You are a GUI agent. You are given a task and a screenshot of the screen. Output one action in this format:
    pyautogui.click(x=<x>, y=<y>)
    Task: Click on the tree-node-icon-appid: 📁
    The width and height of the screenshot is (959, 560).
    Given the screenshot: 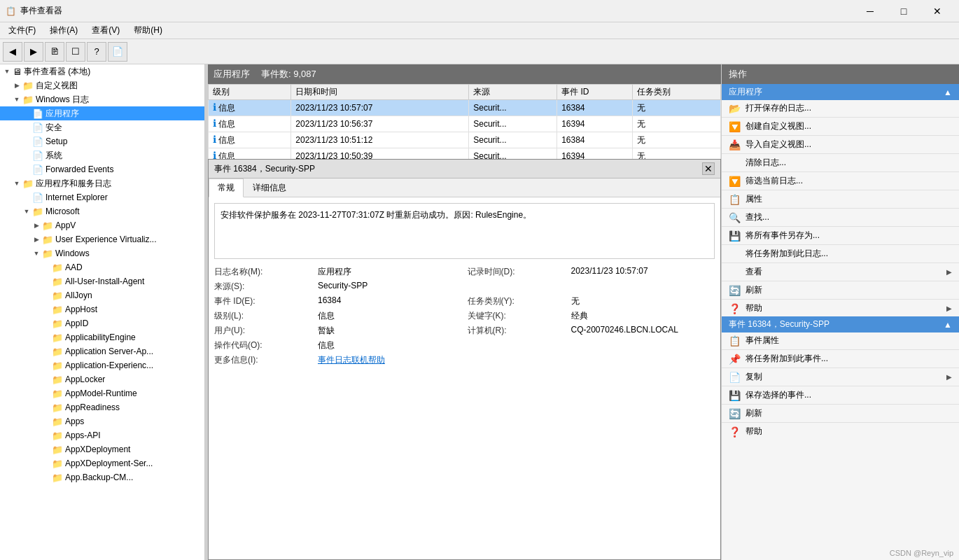 What is the action you would take?
    pyautogui.click(x=57, y=323)
    